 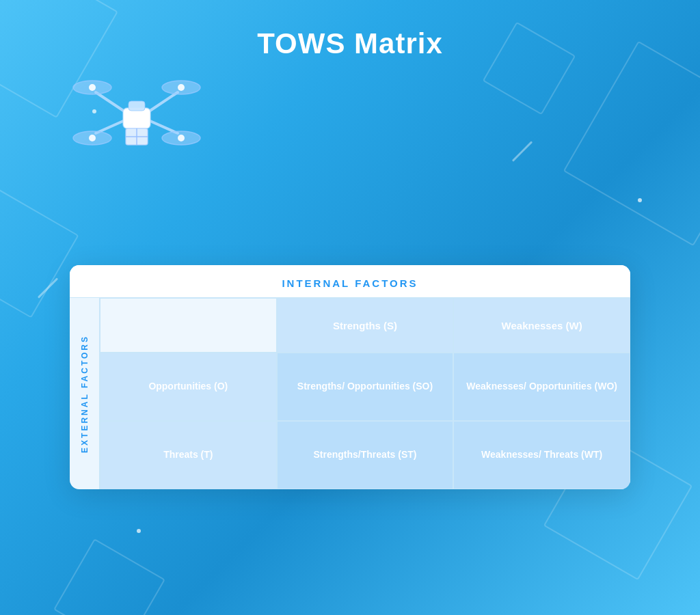 What do you see at coordinates (541, 455) in the screenshot?
I see `wt-cell-text: Weaknesses/ Threats (WT)` at bounding box center [541, 455].